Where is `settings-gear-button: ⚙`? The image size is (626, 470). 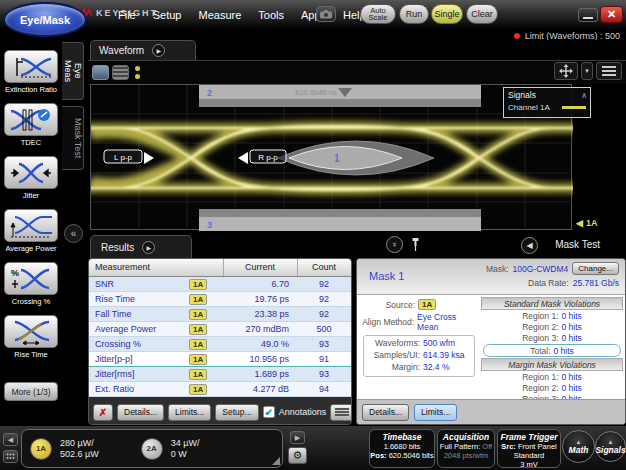
settings-gear-button: ⚙ is located at coordinates (298, 456).